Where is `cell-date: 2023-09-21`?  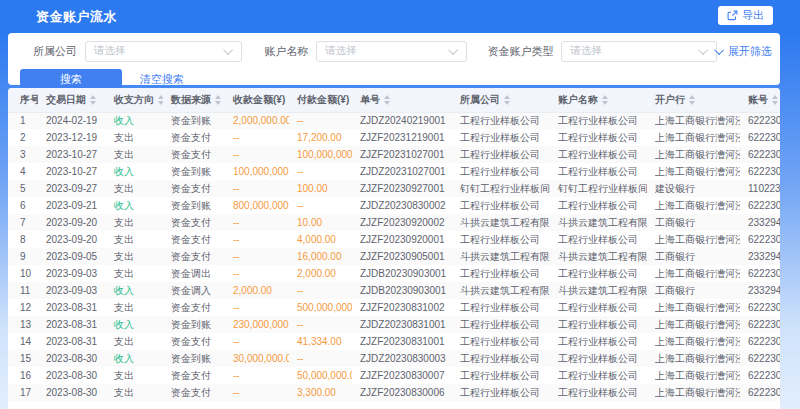
cell-date: 2023-09-21 is located at coordinates (72, 206).